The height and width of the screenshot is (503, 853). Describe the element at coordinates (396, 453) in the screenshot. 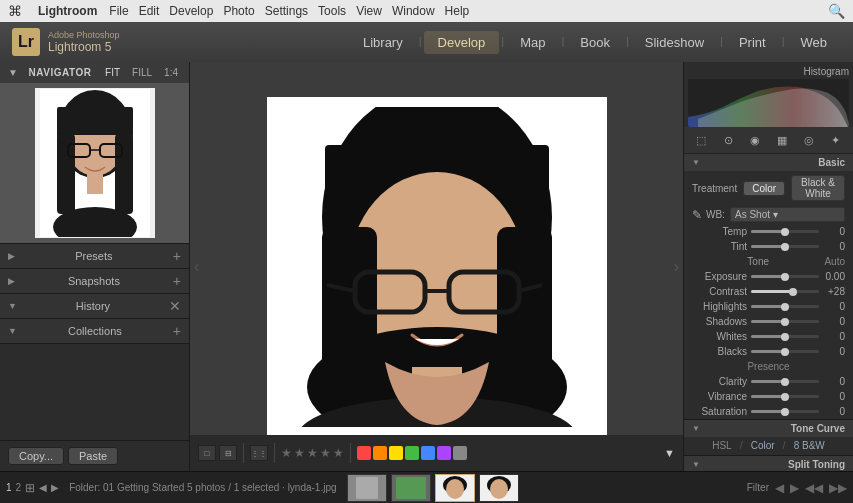

I see `color-label-yellow` at that location.